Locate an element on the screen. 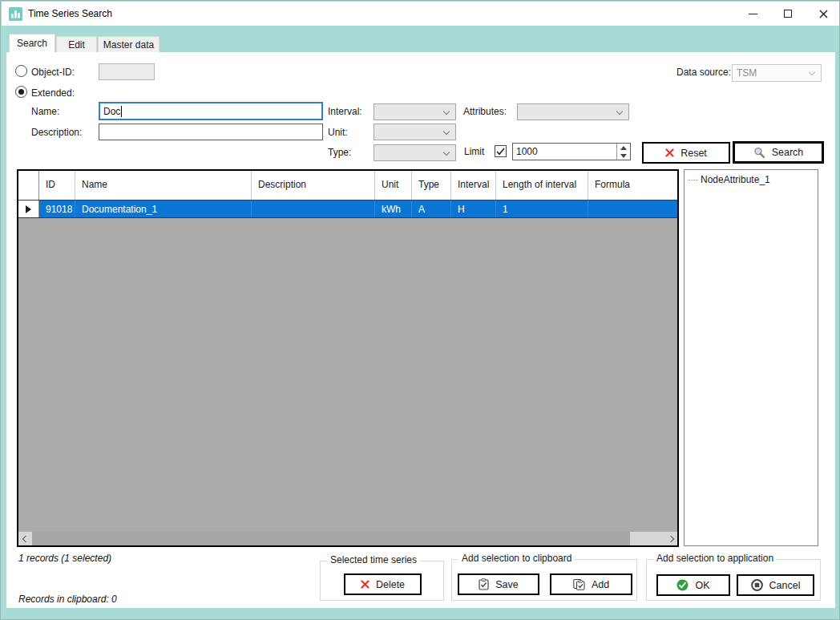  cell-formula is located at coordinates (633, 209).